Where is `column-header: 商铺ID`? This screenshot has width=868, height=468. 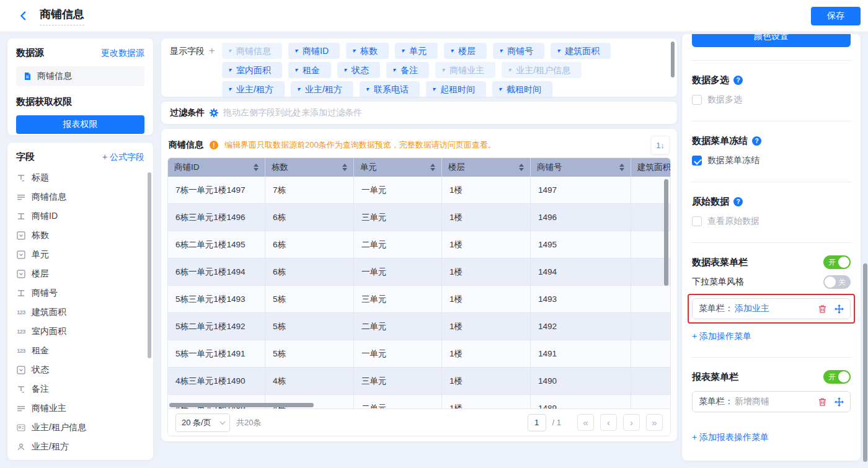 column-header: 商铺ID is located at coordinates (217, 167).